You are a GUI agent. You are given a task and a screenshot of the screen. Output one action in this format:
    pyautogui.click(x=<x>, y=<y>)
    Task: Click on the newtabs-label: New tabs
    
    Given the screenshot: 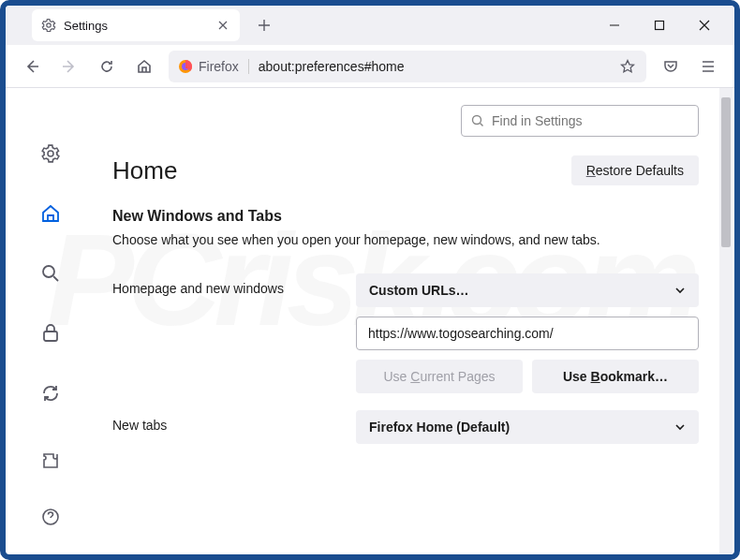 What is the action you would take?
    pyautogui.click(x=234, y=421)
    